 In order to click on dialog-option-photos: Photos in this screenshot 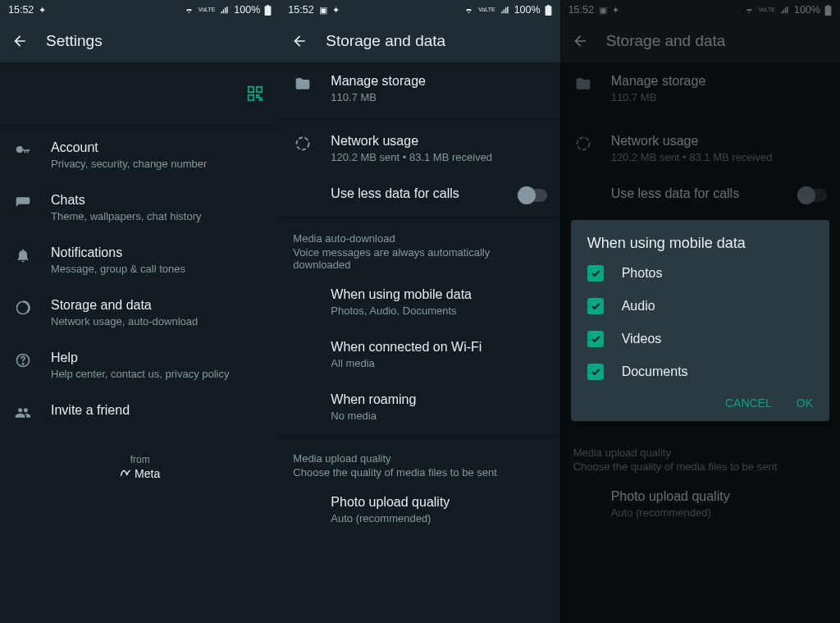, I will do `click(701, 273)`.